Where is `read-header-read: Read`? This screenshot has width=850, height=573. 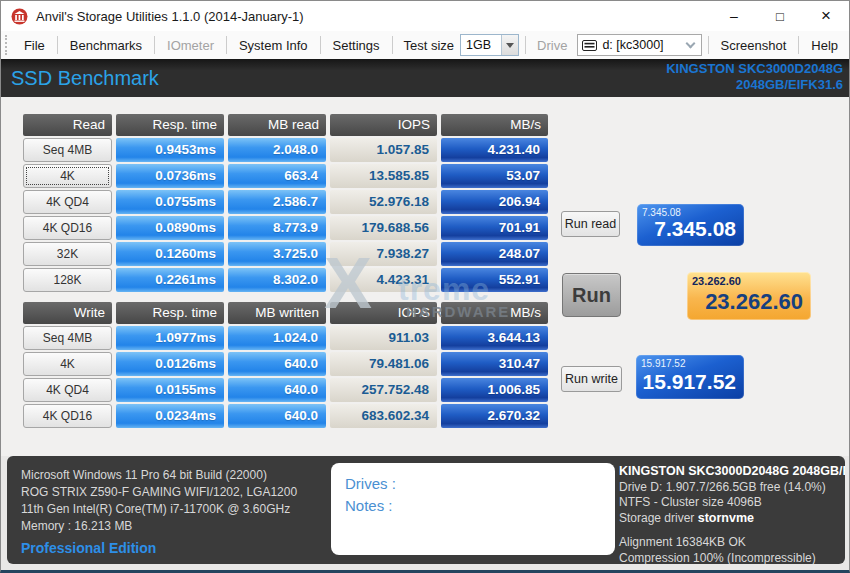
read-header-read: Read is located at coordinates (68, 125).